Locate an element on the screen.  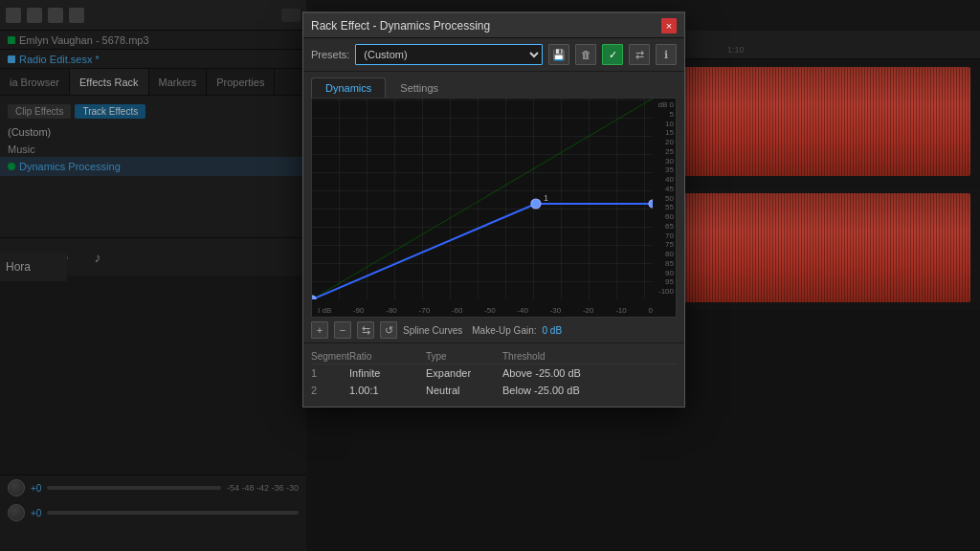
x-tick-0: 0 is located at coordinates (650, 310).